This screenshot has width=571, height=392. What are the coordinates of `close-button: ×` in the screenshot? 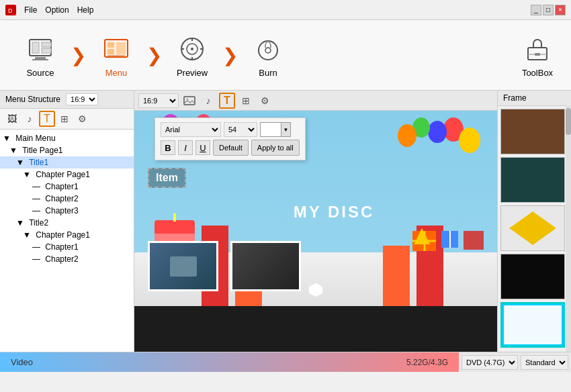 It's located at (560, 10).